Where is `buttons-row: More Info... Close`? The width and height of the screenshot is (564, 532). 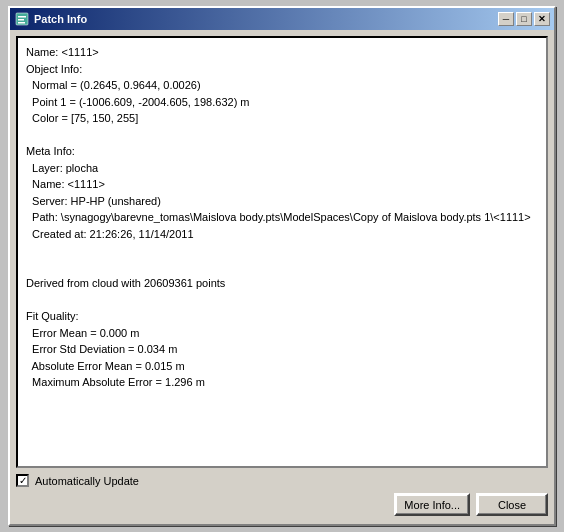 buttons-row: More Info... Close is located at coordinates (282, 506).